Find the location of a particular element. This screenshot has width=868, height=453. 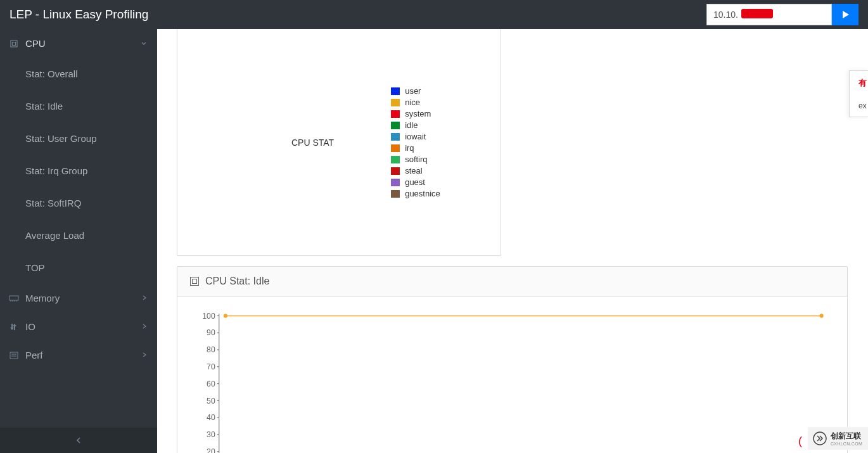

legend-item: guest is located at coordinates (416, 182).